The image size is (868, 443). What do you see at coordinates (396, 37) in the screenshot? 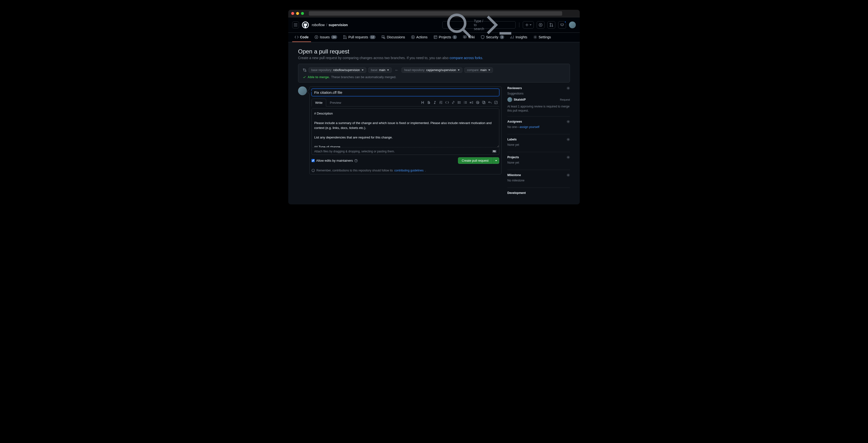
I see `tab-discussions-label: Discussions` at bounding box center [396, 37].